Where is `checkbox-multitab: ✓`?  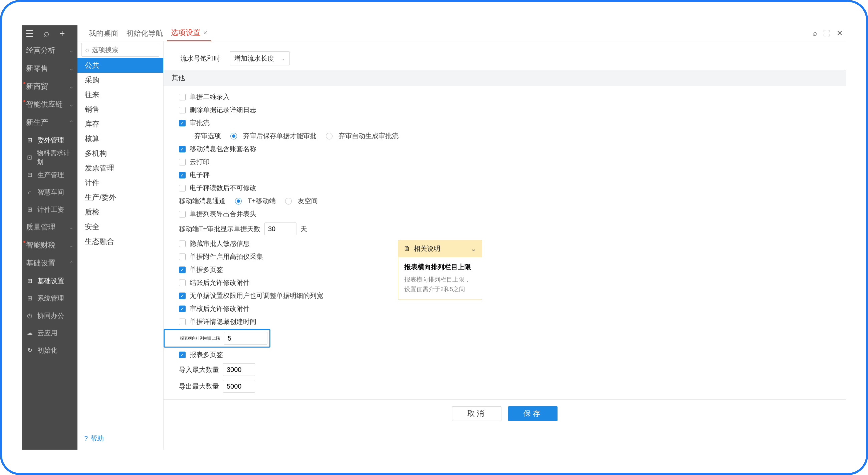 checkbox-multitab: ✓ is located at coordinates (182, 270).